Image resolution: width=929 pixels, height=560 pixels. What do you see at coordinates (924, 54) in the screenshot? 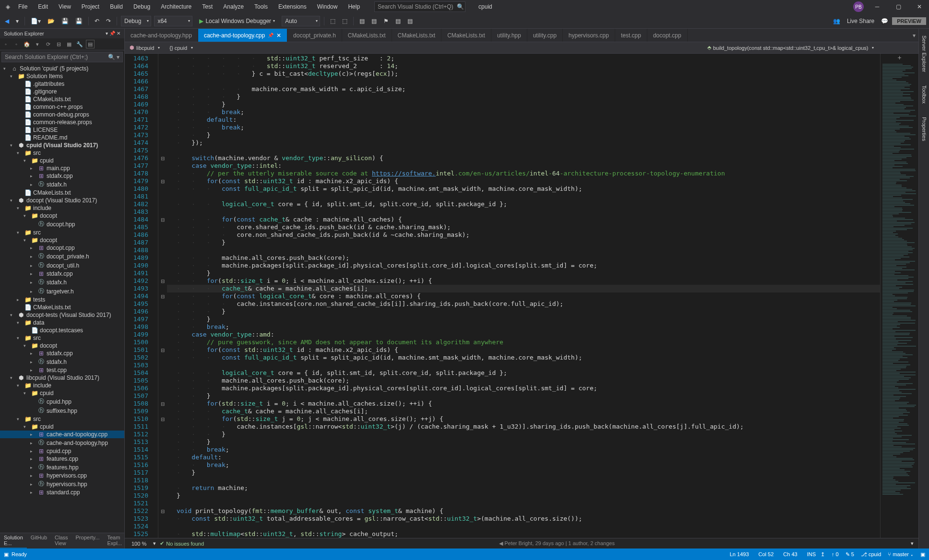
I see `rail-server-explorer: Server Explorer` at bounding box center [924, 54].